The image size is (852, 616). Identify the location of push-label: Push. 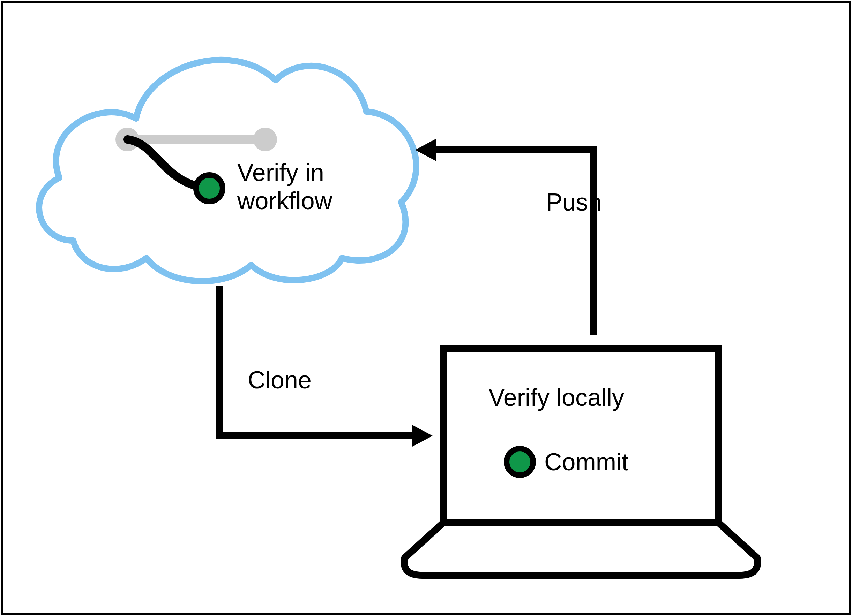
(574, 202).